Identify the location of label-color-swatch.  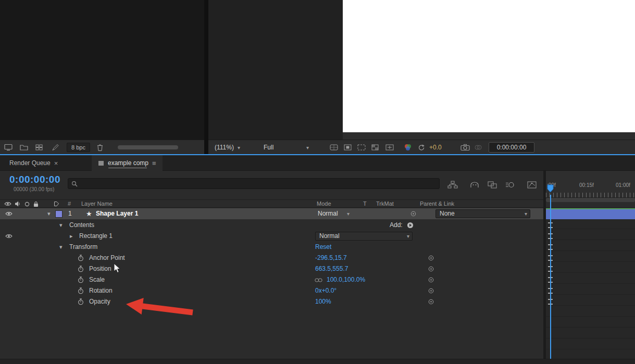
(59, 214).